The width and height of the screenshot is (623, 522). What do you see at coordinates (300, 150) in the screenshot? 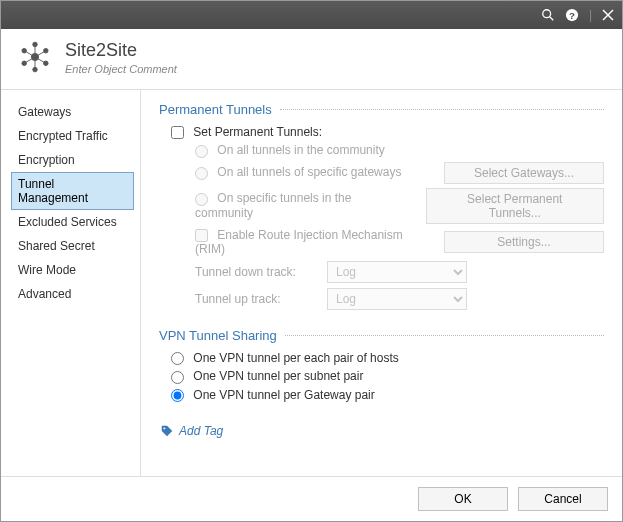
I see `opt-all-tunnels-label: On all tunnels in the community` at bounding box center [300, 150].